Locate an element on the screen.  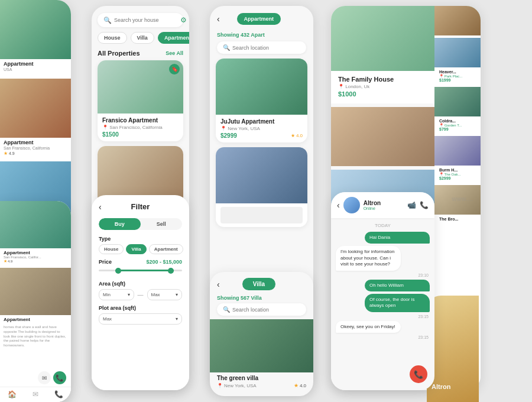
section-header-2: All Properties See All is located at coordinates (141, 55).